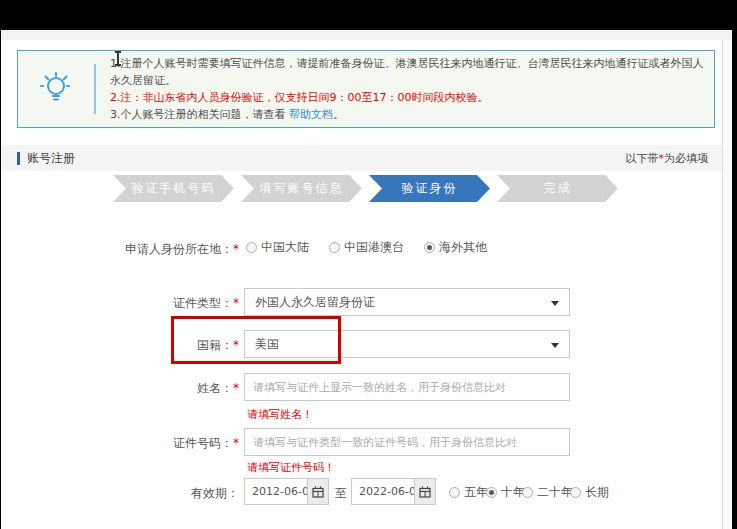  I want to click on cert-no-required-star: *, so click(236, 443).